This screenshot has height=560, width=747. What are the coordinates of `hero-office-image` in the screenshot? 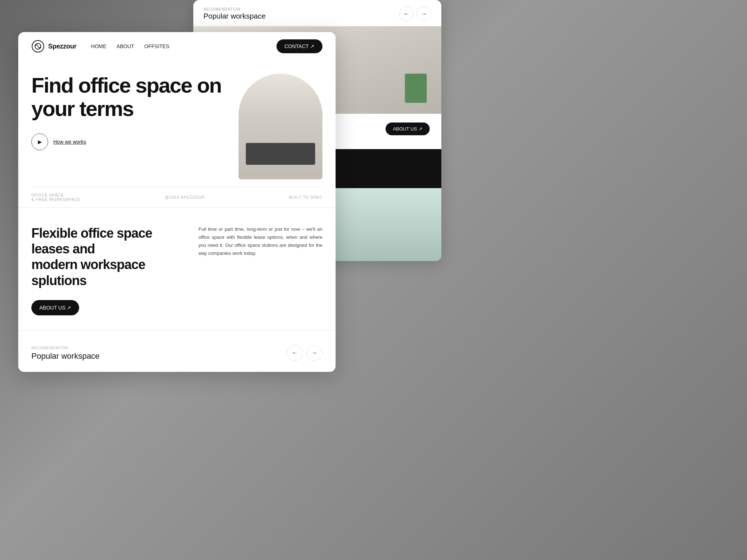 It's located at (280, 127).